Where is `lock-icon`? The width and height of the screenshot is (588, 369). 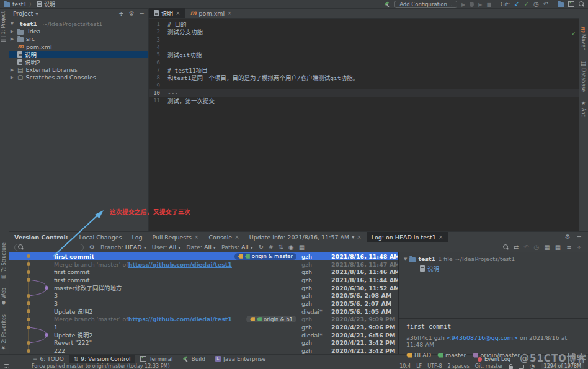 lock-icon is located at coordinates (511, 367).